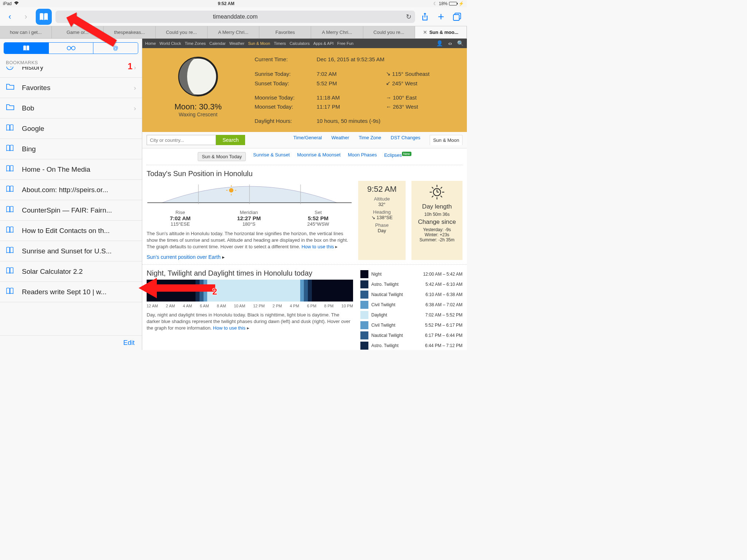 Image resolution: width=747 pixels, height=560 pixels. I want to click on search-icon: 🔍, so click(460, 43).